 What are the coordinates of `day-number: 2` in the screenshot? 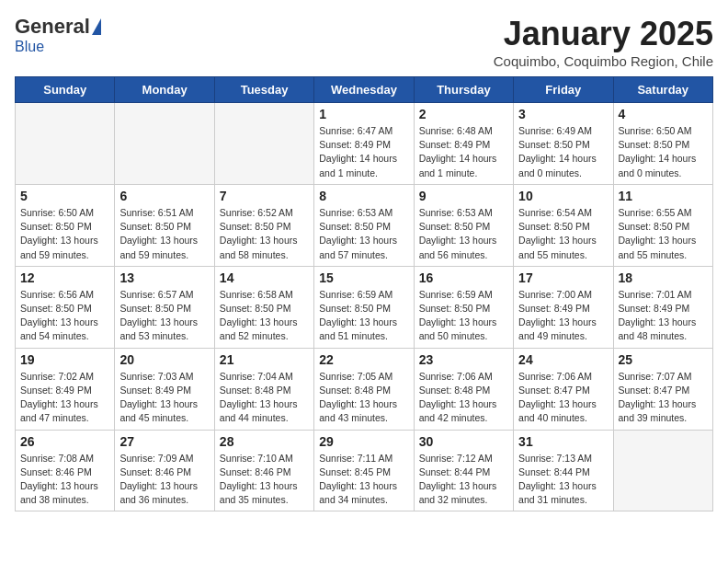 It's located at (463, 114).